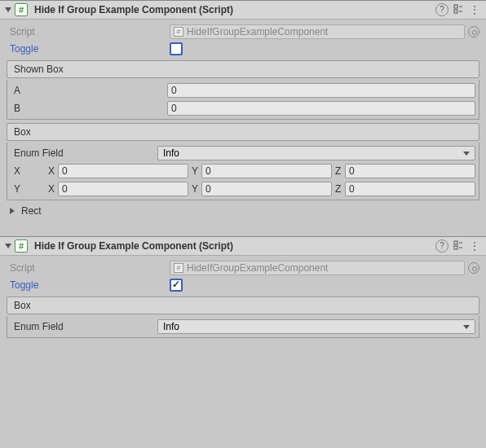  Describe the element at coordinates (243, 99) in the screenshot. I see `shown-box-body: A B` at that location.